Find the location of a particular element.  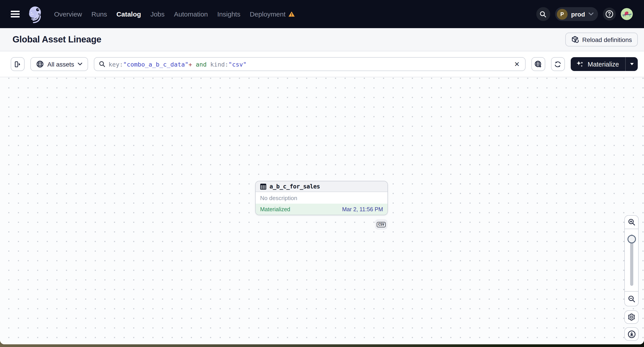

nav-item-overview: Overview is located at coordinates (68, 14).